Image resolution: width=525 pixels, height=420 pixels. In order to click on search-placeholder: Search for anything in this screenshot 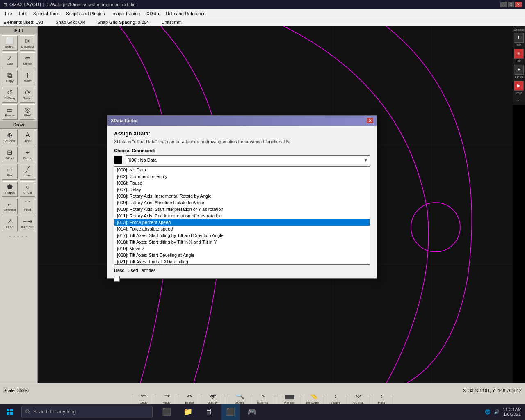, I will do `click(55, 412)`.